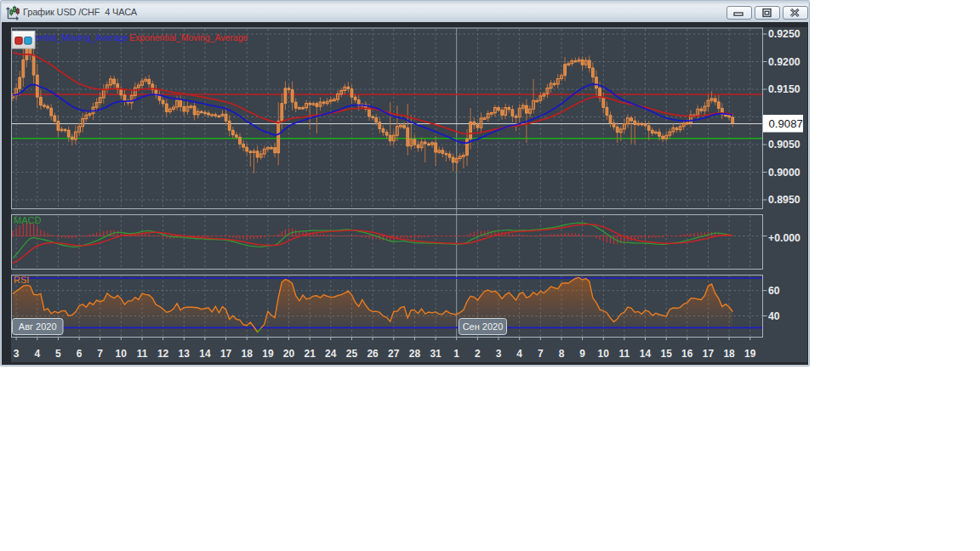  Describe the element at coordinates (58, 354) in the screenshot. I see `svg-text: 5` at that location.